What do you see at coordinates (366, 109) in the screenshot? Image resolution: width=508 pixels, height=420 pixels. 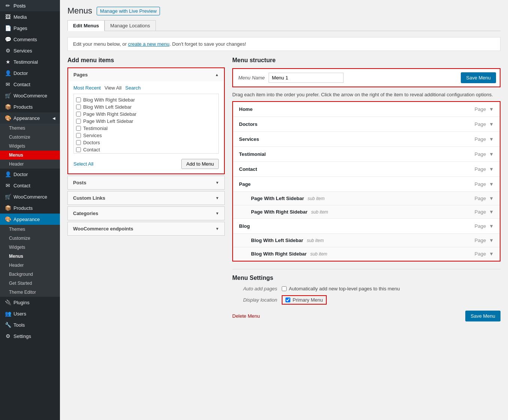 I see `menu-item-home: Home Page ▼` at bounding box center [366, 109].